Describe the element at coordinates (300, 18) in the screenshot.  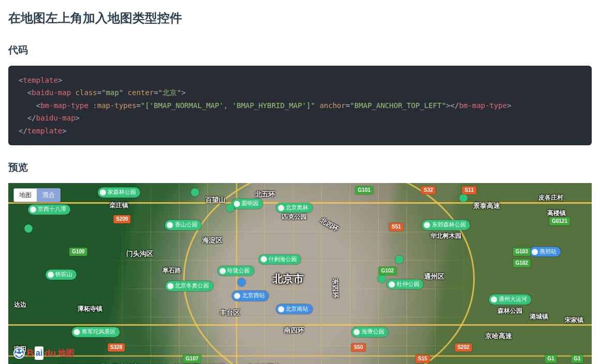
I see `page-title: 在地图左上角加入地图类型控件` at that location.